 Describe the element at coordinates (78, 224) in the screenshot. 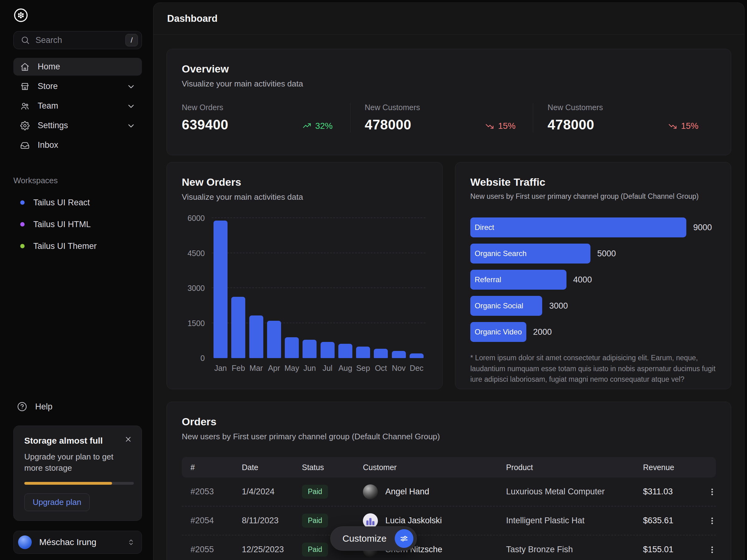

I see `workspaces-list: Tailus UI ReactTailus UI HTMLTailus UI T…` at that location.